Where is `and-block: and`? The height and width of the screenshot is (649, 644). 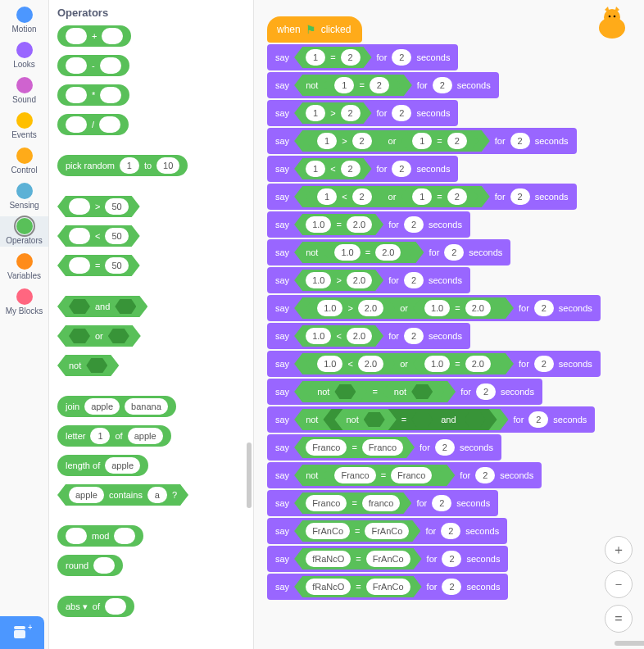 and-block: and is located at coordinates (102, 306).